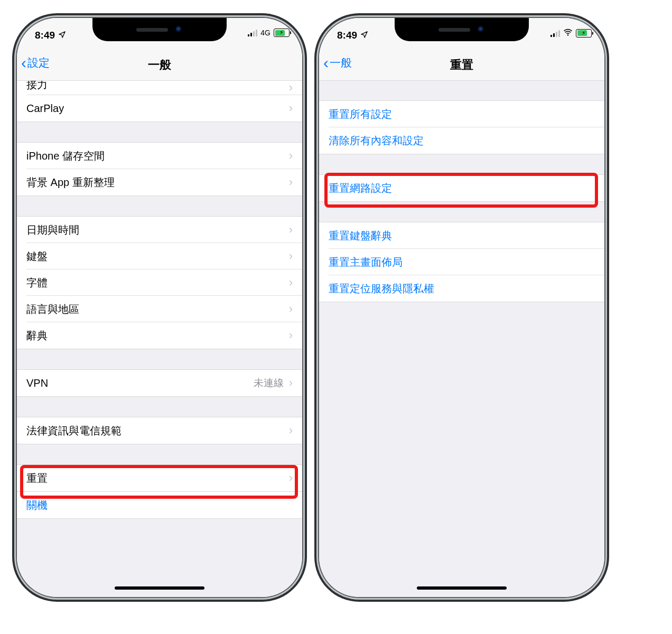 The height and width of the screenshot is (634, 672). I want to click on network-label: 4G, so click(265, 33).